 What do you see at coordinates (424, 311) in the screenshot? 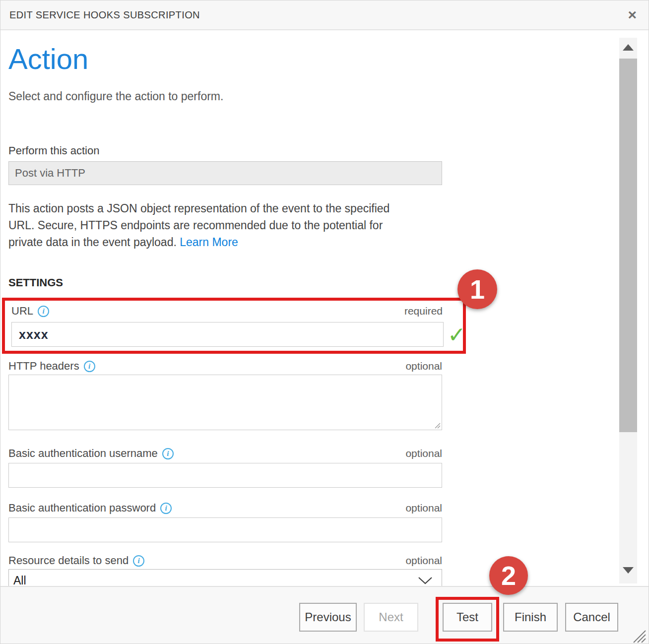
I see `url-required-badge: required` at bounding box center [424, 311].